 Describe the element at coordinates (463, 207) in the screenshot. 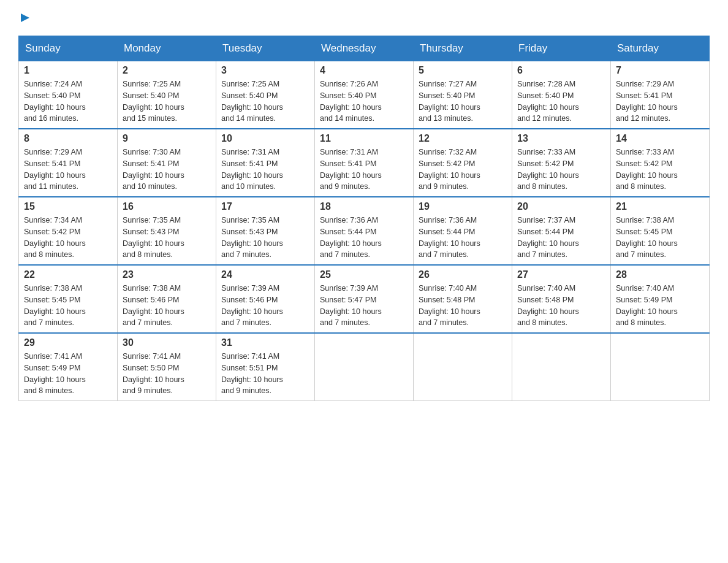

I see `day-number: 19` at that location.